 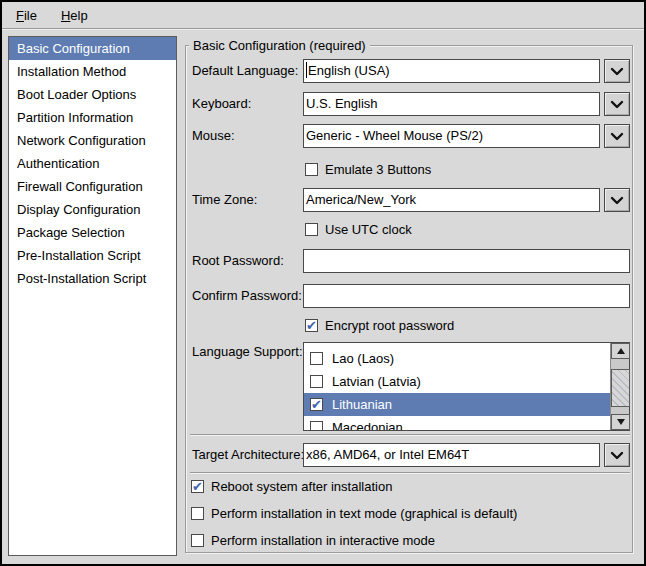 I want to click on mouse-value: Generic - Wheel Mouse (PS/2), so click(x=394, y=136).